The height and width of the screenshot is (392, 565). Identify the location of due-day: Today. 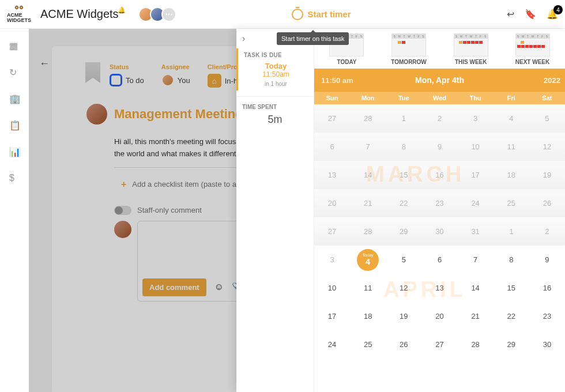
(276, 66).